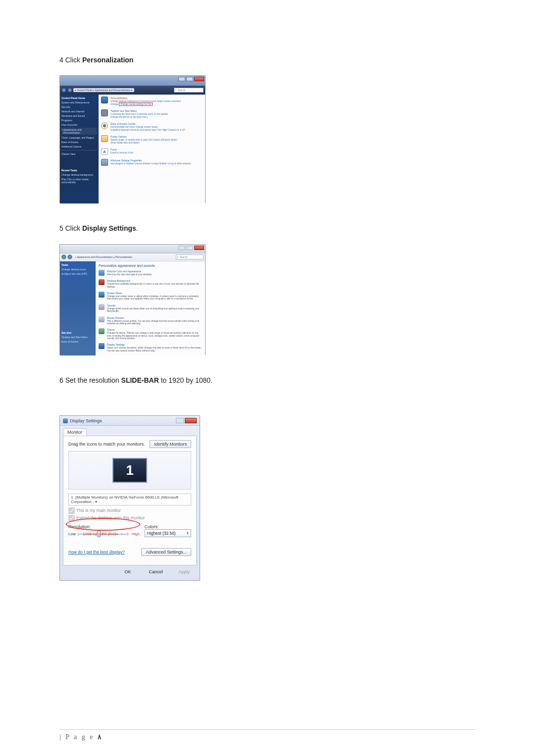  Describe the element at coordinates (157, 160) in the screenshot. I see `sidebar-properties-link: Windows Sidebar Properties` at that location.